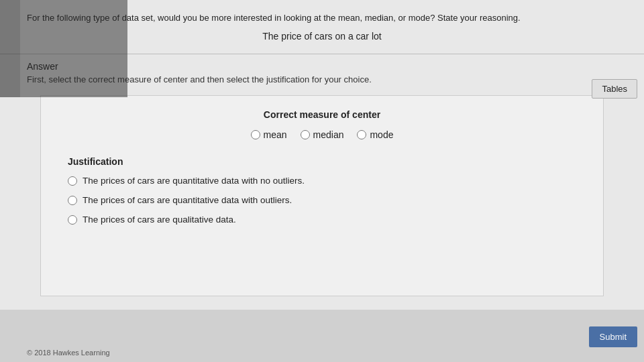  Describe the element at coordinates (325, 181) in the screenshot. I see `justification-option-0: The prices of cars are quantitative data…` at that location.